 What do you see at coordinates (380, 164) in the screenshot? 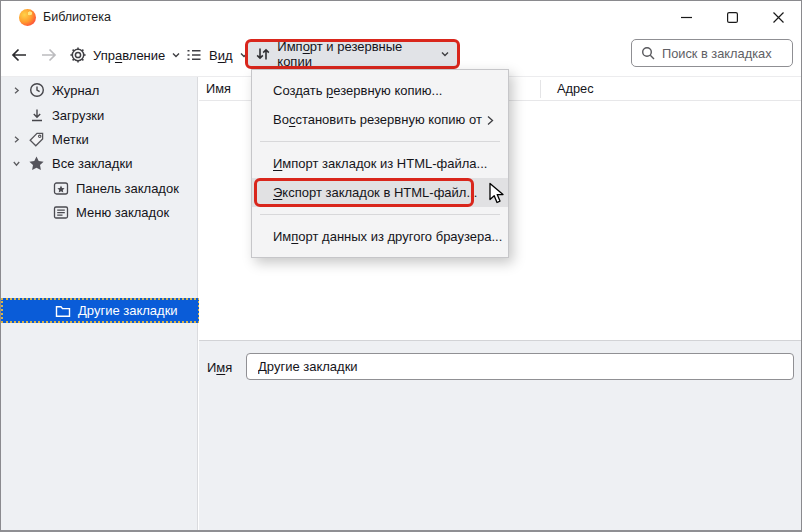
I see `import-backup-menu: Создать резервную копию... Восстановить …` at bounding box center [380, 164].